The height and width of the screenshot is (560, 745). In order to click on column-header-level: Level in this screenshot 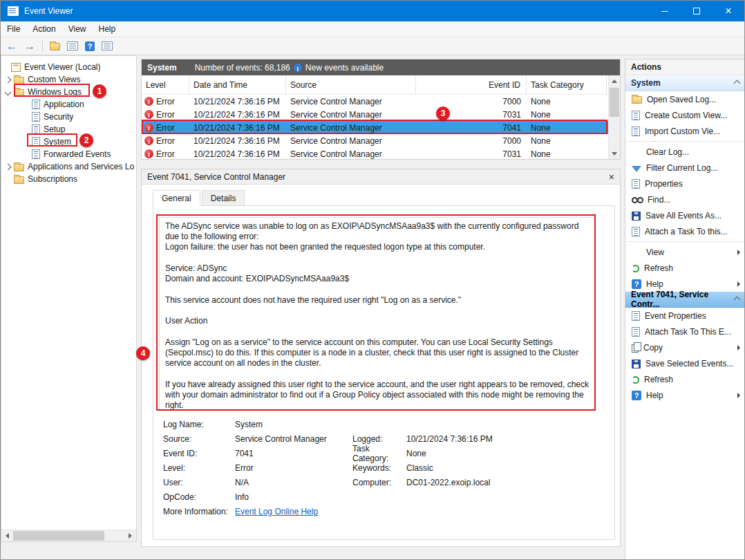, I will do `click(166, 84)`.